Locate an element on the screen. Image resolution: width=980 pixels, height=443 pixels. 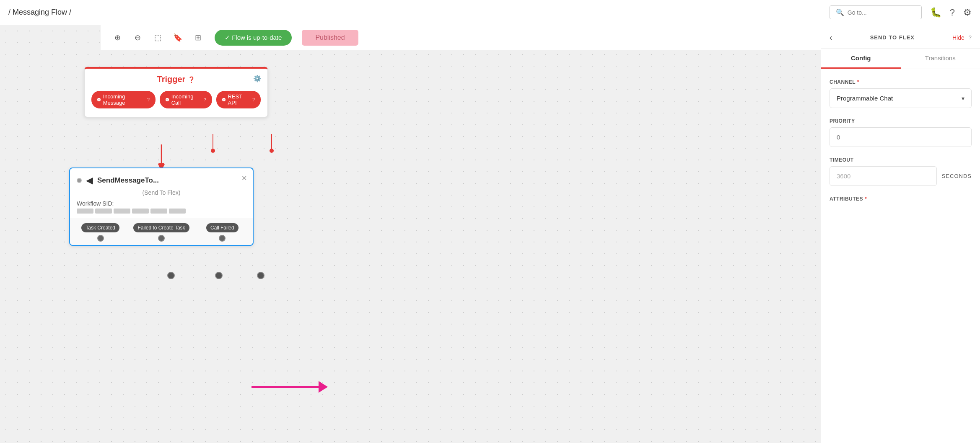
task-created-dot is located at coordinates (101, 238).